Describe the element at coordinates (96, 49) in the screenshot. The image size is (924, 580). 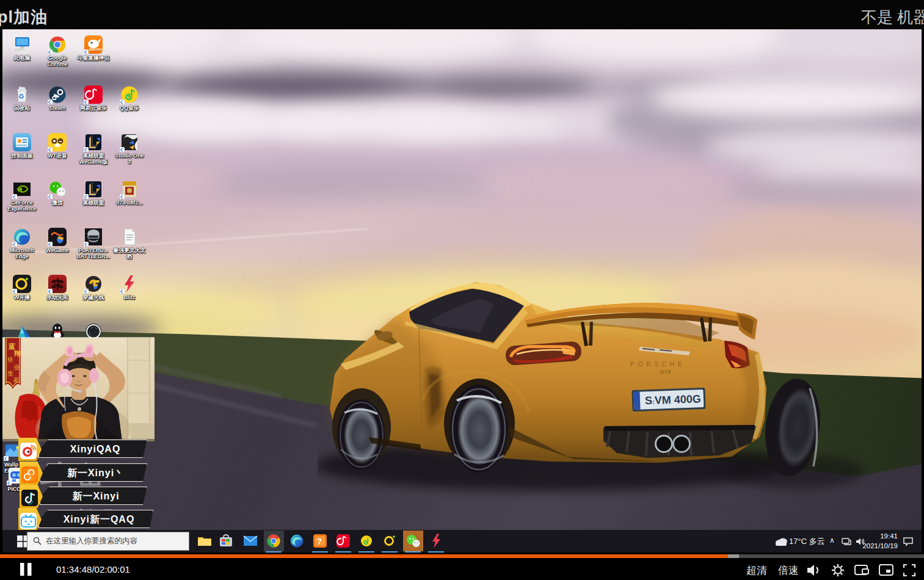
I see `svg-text: DOUYU` at that location.